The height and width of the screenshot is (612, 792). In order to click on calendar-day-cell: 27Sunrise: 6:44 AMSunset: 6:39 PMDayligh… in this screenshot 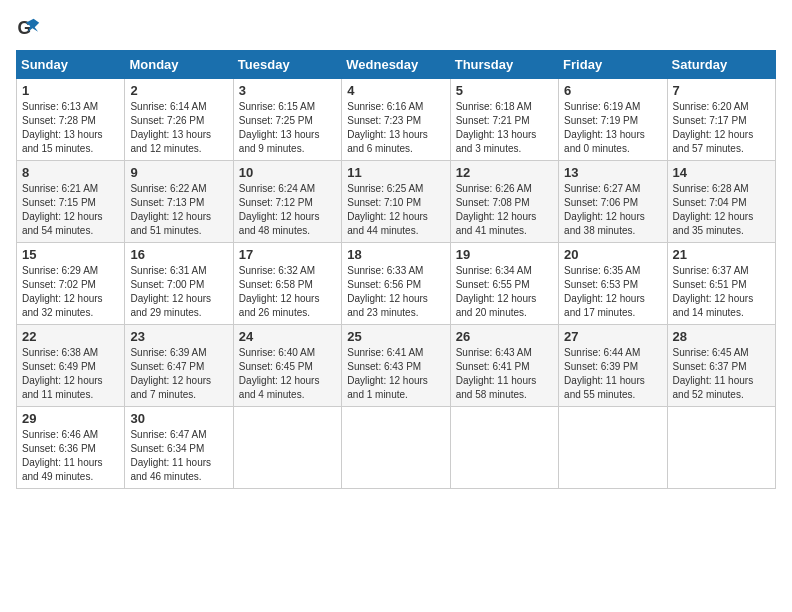, I will do `click(613, 366)`.